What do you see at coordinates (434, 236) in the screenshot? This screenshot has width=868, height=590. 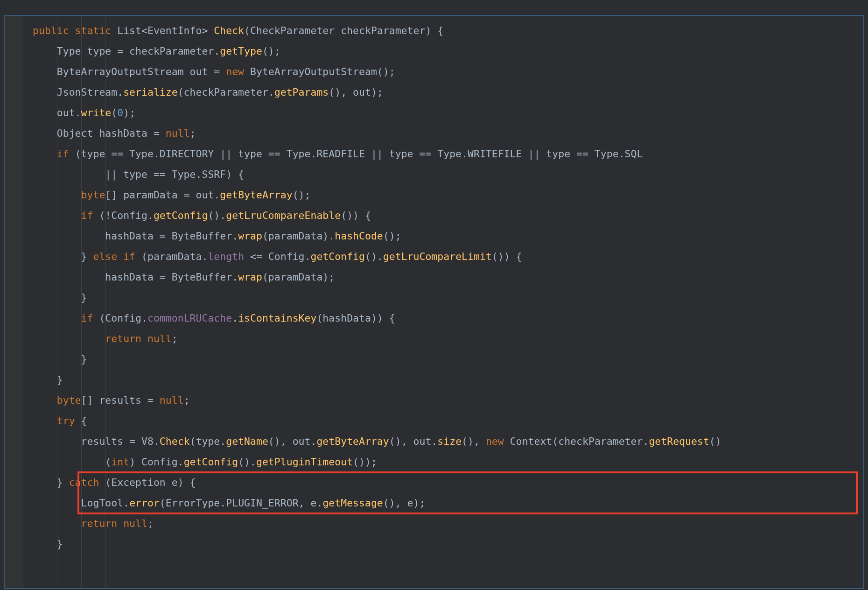 I see `code-line: hashData = ByteBuffer.wrap(paramData).ha…` at bounding box center [434, 236].